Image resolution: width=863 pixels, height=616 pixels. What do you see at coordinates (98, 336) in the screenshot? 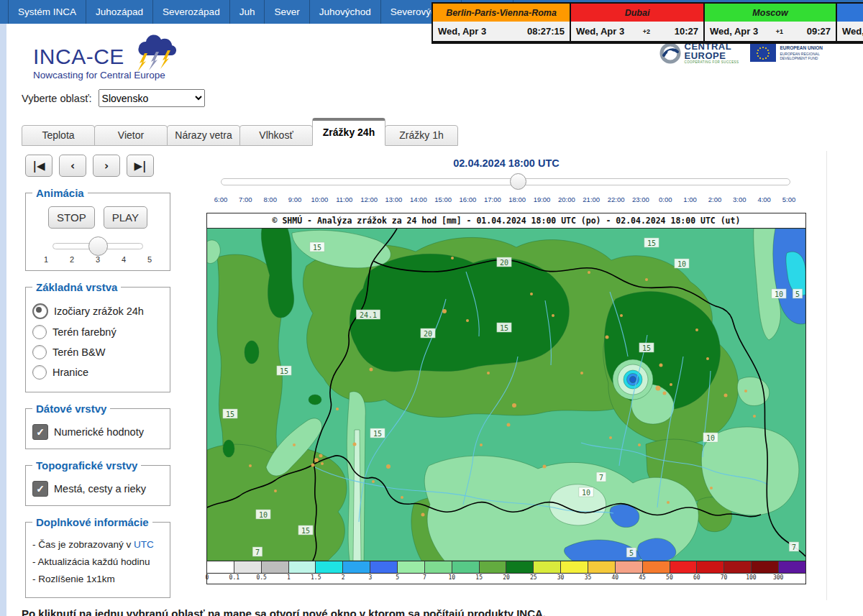
I see `base-layer-section: Základná vrstva Izočiary zrážok 24hTerén…` at bounding box center [98, 336].